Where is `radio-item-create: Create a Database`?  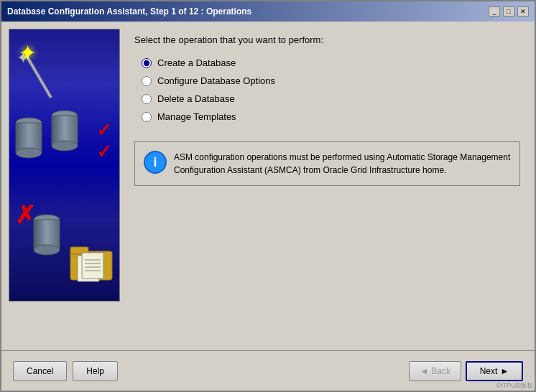
radio-item-create: Create a Database is located at coordinates (335, 63).